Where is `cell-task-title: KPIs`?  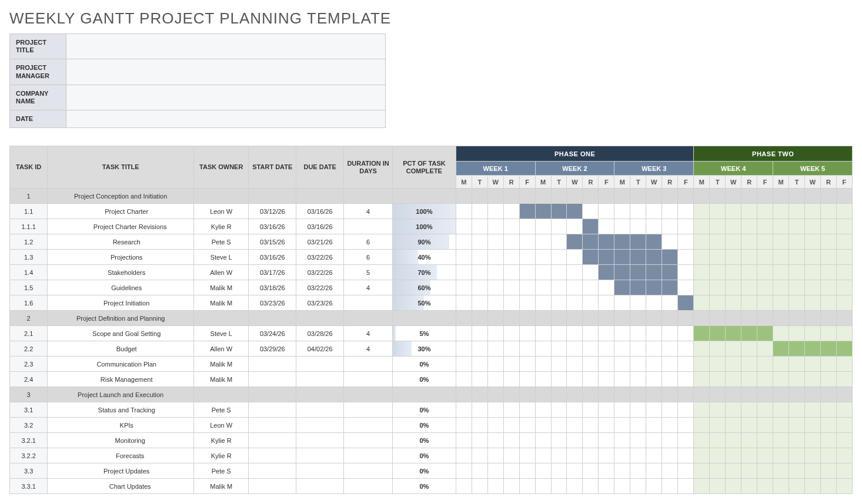
cell-task-title: KPIs is located at coordinates (121, 425).